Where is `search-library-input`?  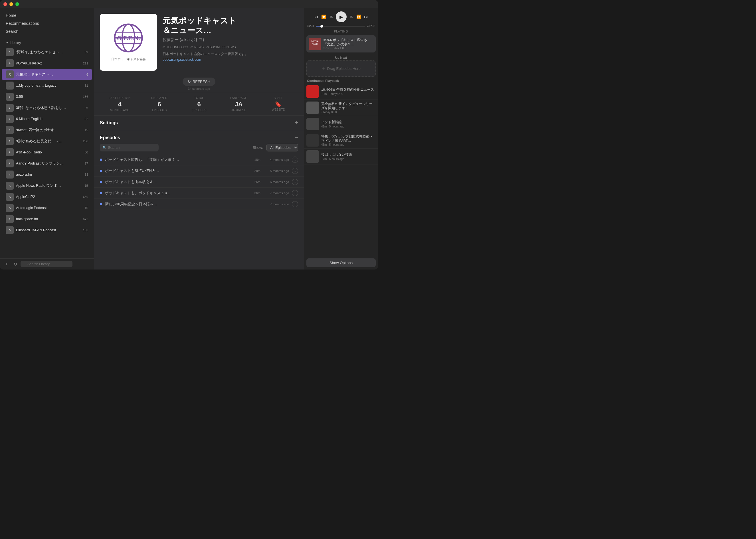
search-library-input is located at coordinates (46, 264).